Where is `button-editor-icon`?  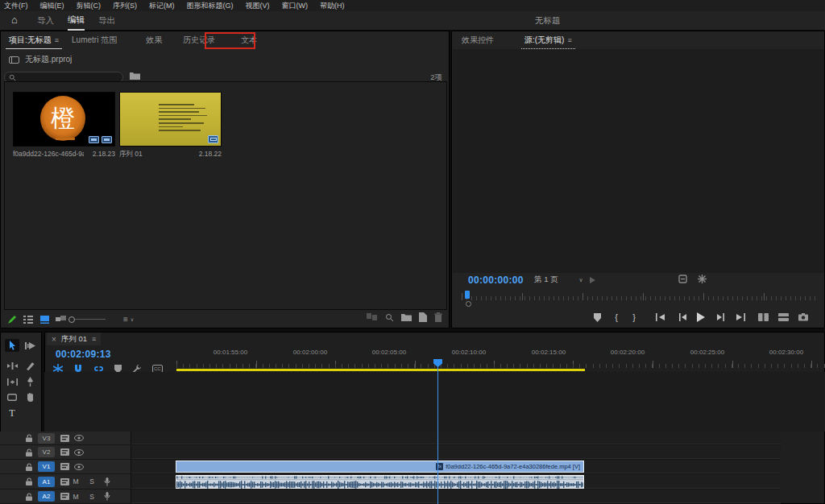
button-editor-icon is located at coordinates (703, 279).